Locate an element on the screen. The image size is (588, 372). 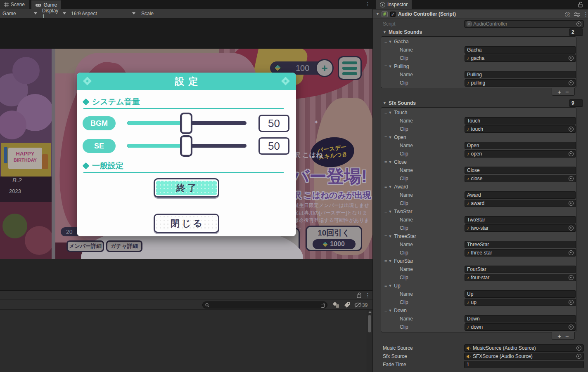
search-by-type-icon is located at coordinates (336, 305).